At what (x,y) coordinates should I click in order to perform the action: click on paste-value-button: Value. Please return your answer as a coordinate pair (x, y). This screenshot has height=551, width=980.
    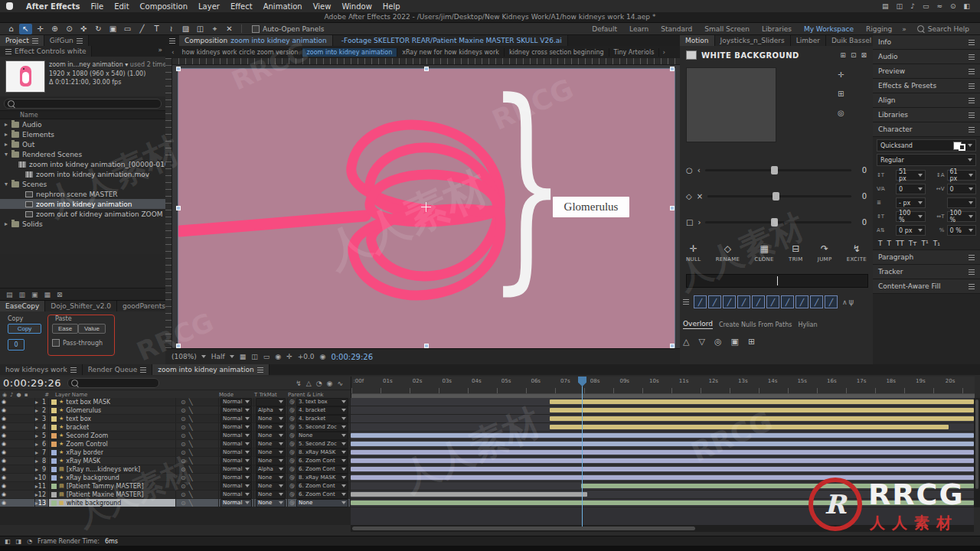
    Looking at the image, I should click on (92, 329).